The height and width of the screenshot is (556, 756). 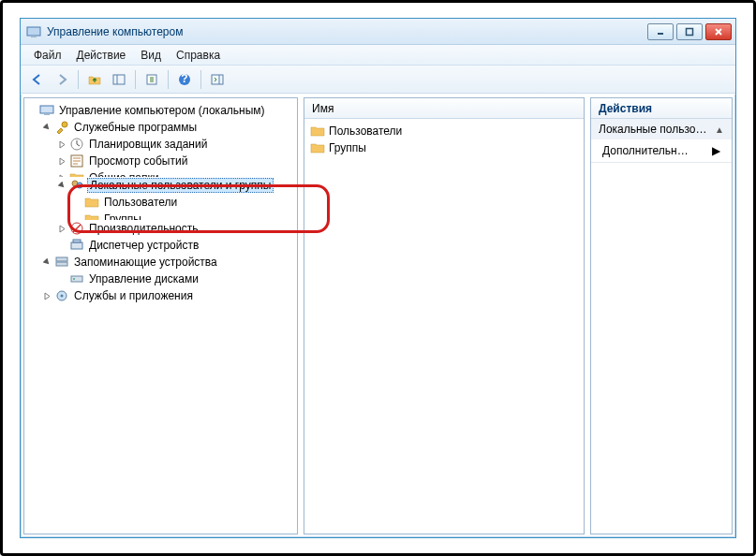 I want to click on tree-label: Запоминающие устройства, so click(x=146, y=262).